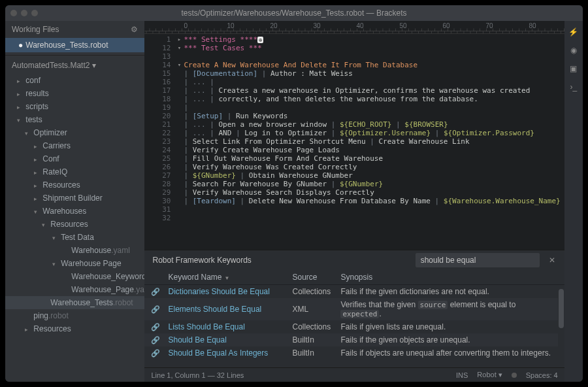  I want to click on code-line: | Verify Warehouse Was Created Correctly, so click(372, 167).